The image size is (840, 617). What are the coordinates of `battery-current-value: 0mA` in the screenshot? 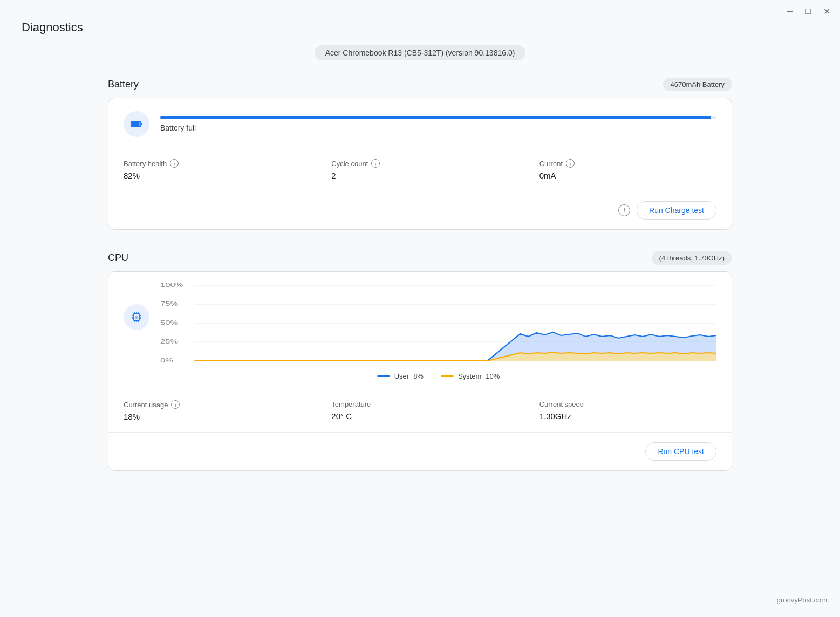 It's located at (628, 176).